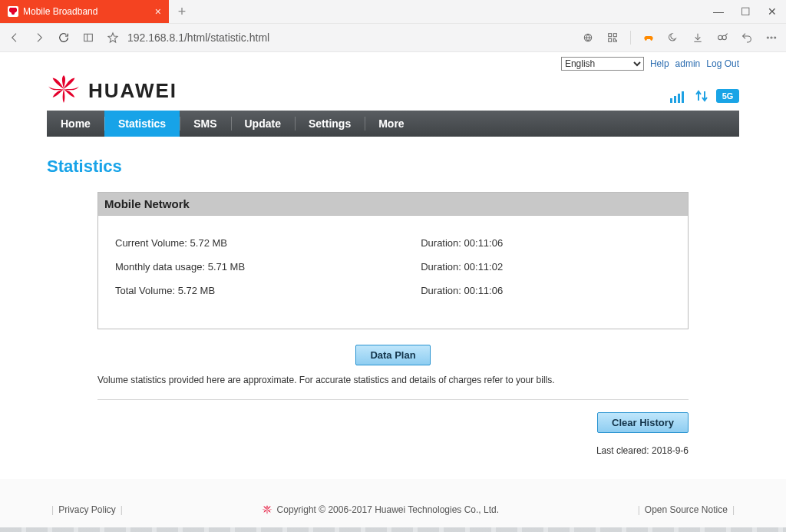  What do you see at coordinates (205, 124) in the screenshot?
I see `nav-sms: SMS` at bounding box center [205, 124].